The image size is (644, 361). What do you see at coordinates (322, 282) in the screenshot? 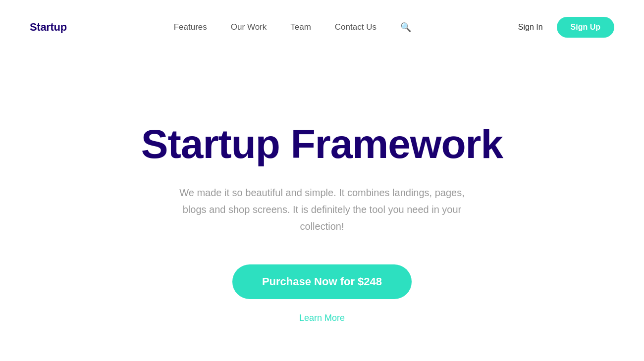
I see `purchase-button: Purchase Now for $248` at bounding box center [322, 282].